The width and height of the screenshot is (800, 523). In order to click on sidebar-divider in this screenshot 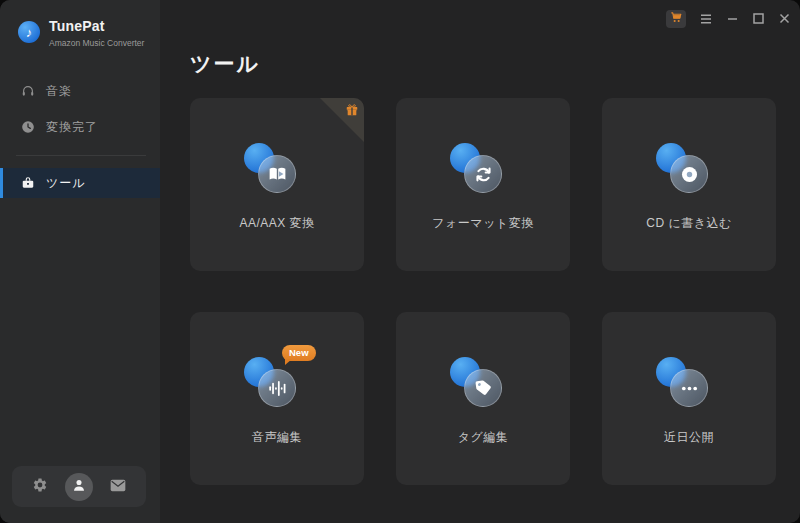, I will do `click(81, 156)`.